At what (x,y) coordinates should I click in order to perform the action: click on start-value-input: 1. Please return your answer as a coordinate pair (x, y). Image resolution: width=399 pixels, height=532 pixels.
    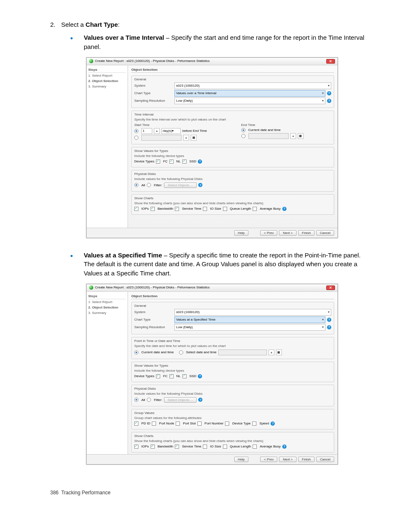
    Looking at the image, I should click on (147, 131).